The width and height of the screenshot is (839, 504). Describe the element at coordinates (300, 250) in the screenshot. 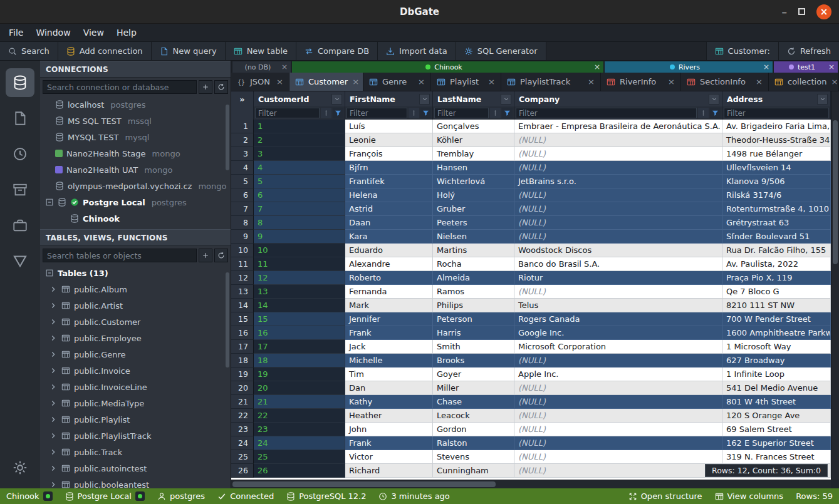

I see `grid-cell: 10` at that location.